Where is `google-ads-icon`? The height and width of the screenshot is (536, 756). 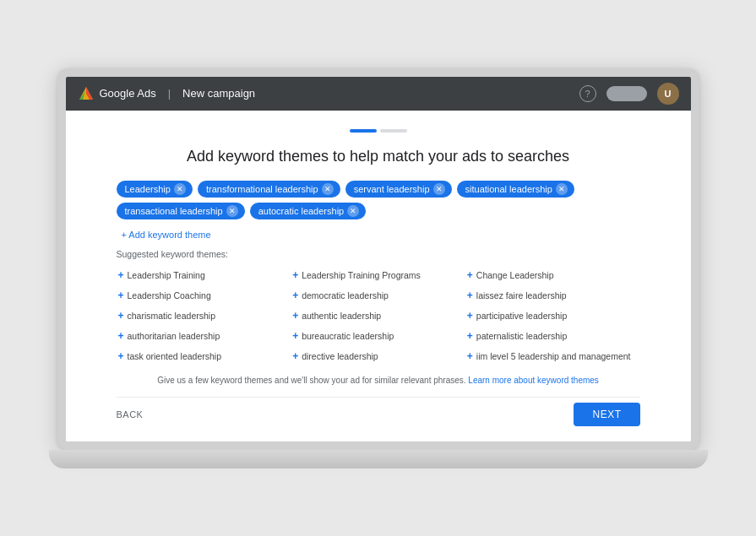 google-ads-icon is located at coordinates (86, 94).